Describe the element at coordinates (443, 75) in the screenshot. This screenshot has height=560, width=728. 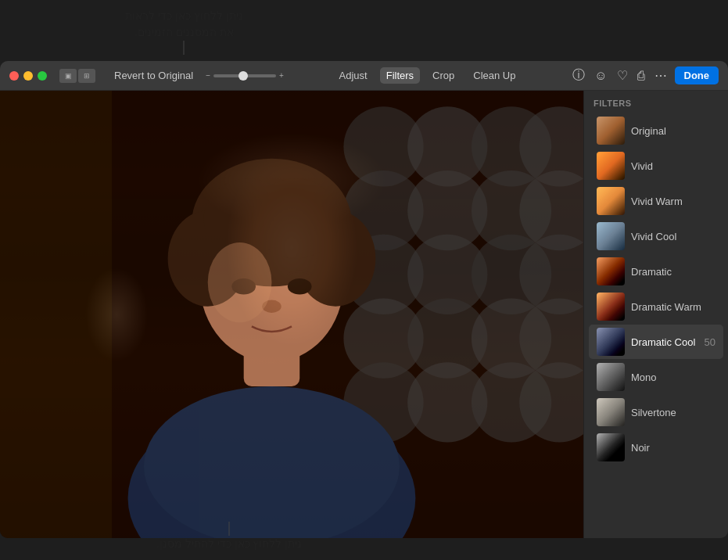
I see `crop-tab: Crop` at that location.